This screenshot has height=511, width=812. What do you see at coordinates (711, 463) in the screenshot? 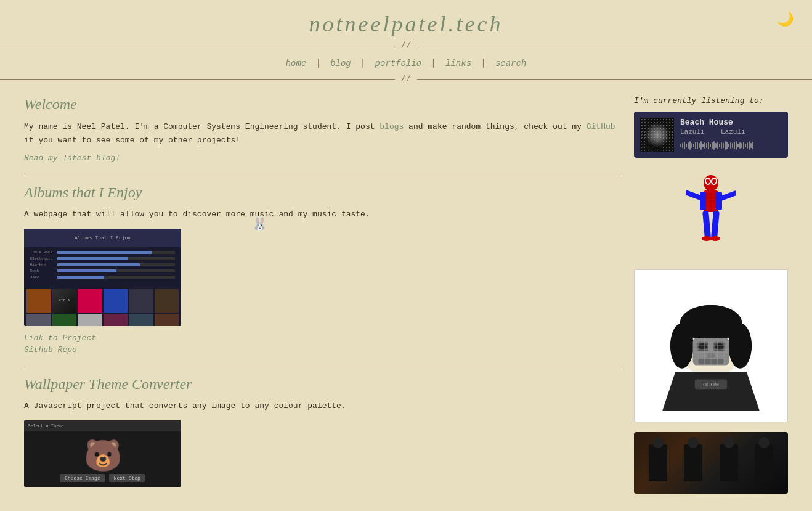
I see `rap-photo-block` at bounding box center [711, 463].